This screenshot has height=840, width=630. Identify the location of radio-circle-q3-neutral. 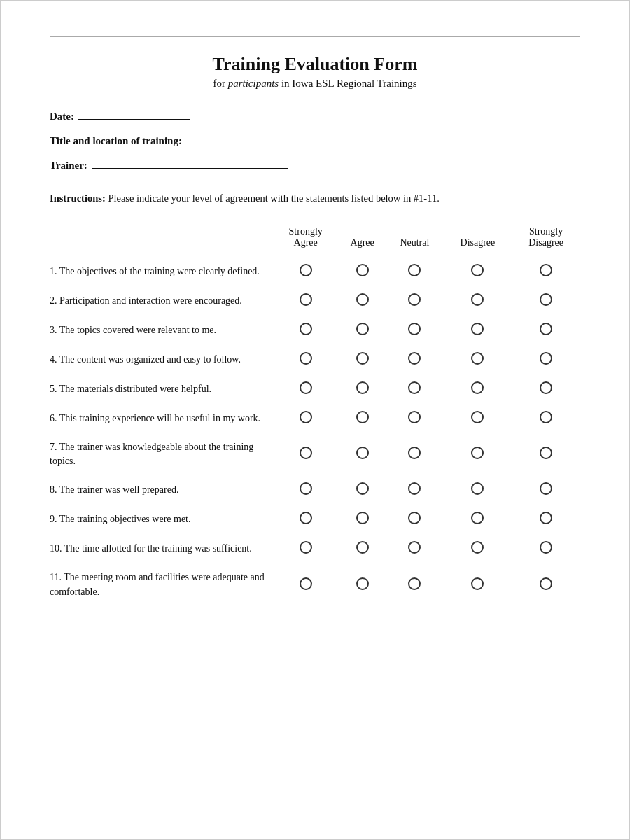
(414, 329).